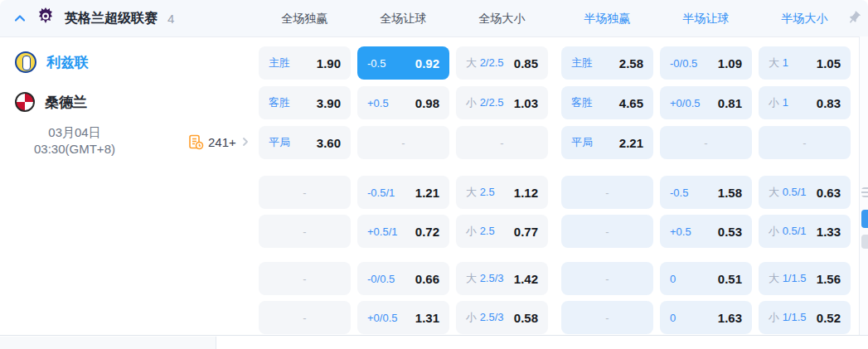 The width and height of the screenshot is (868, 349). I want to click on odds-label: 大 1/1.5, so click(788, 279).